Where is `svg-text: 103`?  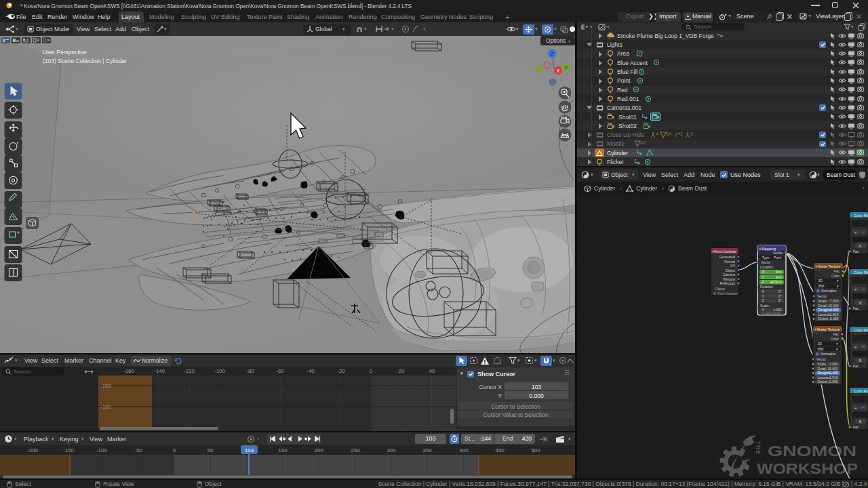
svg-text: 103 is located at coordinates (250, 450).